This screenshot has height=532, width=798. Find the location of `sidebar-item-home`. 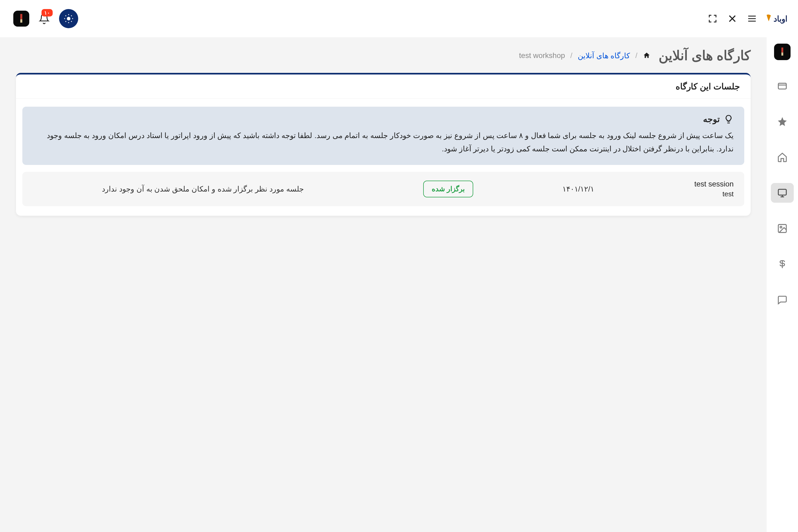

sidebar-item-home is located at coordinates (782, 157).